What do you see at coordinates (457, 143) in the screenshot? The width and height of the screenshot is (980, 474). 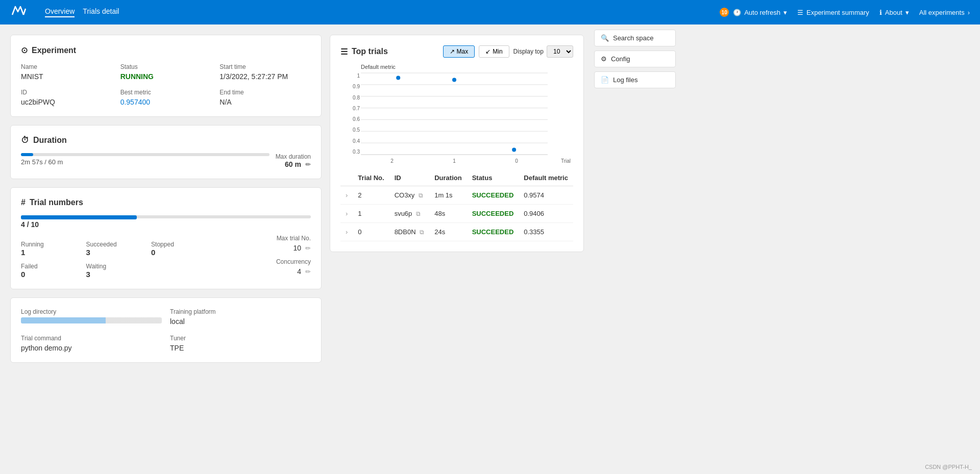 I see `top-trials-card: ☰ Top trials ↗ Max ↙ Min Displa` at bounding box center [457, 143].